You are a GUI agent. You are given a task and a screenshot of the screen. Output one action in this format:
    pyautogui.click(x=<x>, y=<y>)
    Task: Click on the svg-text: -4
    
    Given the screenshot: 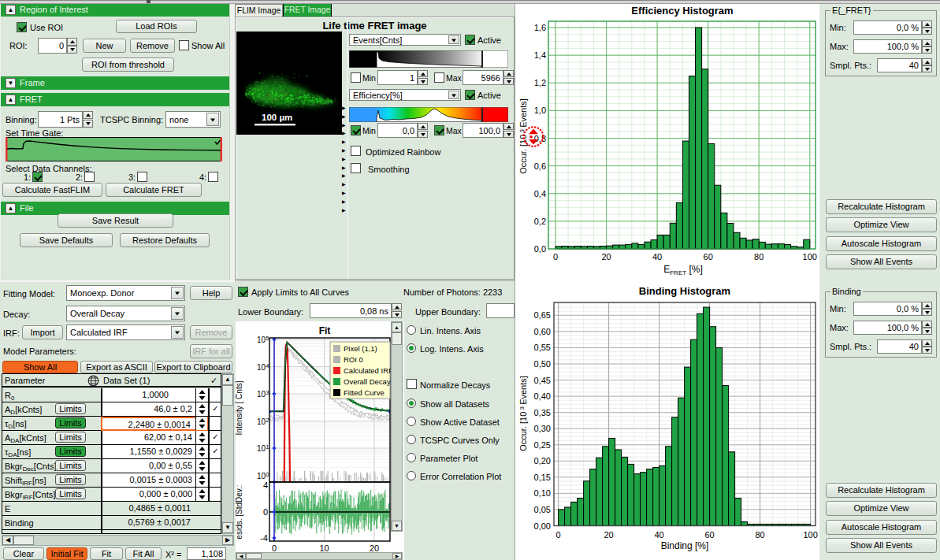 What is the action you would take?
    pyautogui.click(x=264, y=538)
    